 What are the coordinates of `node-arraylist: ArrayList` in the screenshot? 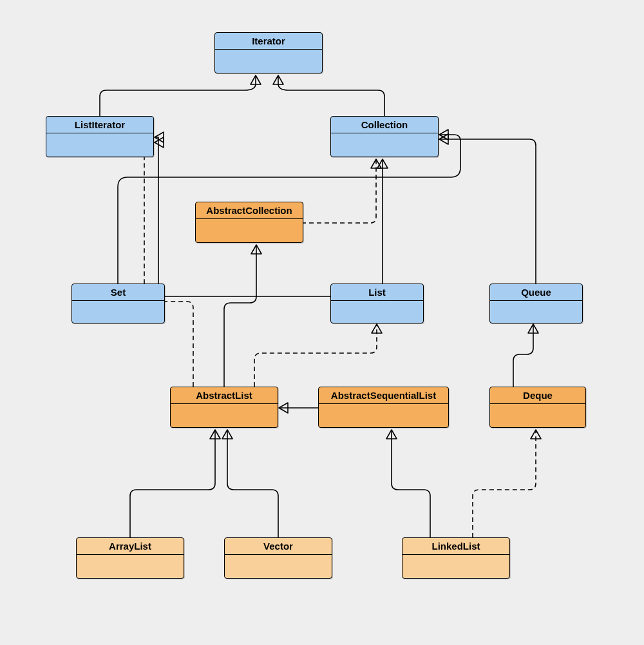 It's located at (130, 558).